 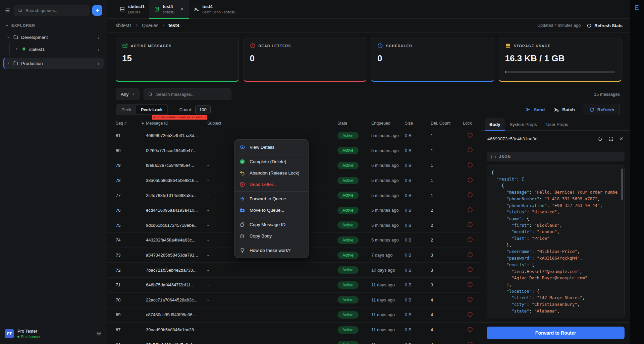 I want to click on menu-item-copy-message-id: Copy Message ID, so click(x=271, y=224).